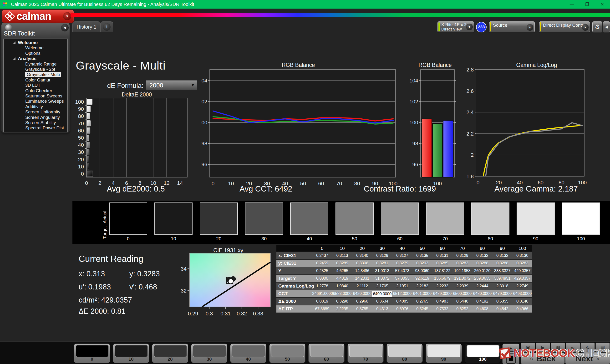 Image resolution: width=610 pixels, height=364 pixels. Describe the element at coordinates (362, 279) in the screenshot. I see `table-cell: 14.2031` at that location.